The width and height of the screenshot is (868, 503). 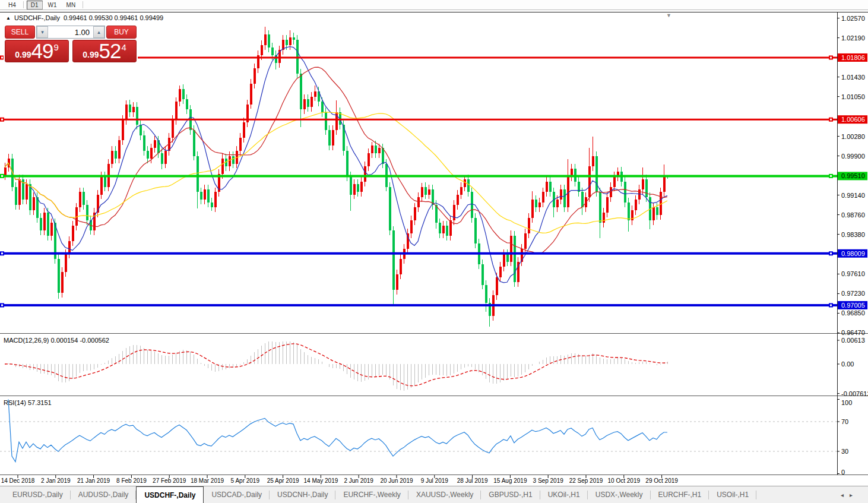 What do you see at coordinates (170, 481) in the screenshot?
I see `date-label: 27 Feb 2019` at bounding box center [170, 481].